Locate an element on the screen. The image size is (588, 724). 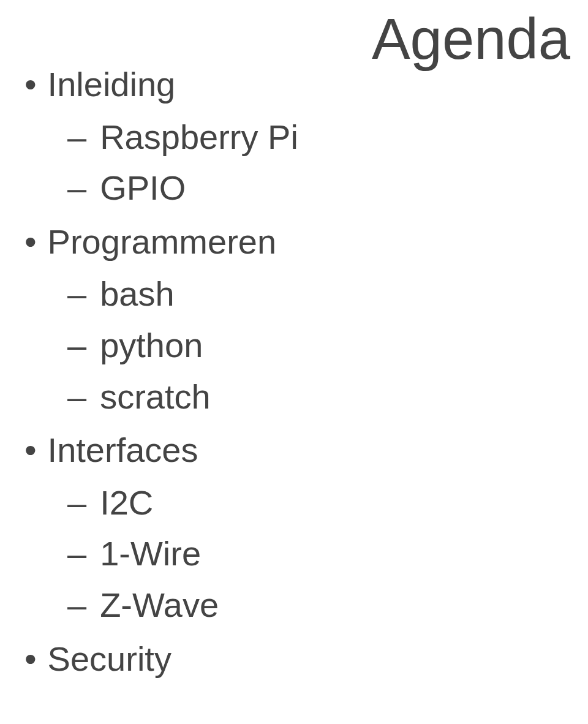
bullet-label: Interfaces is located at coordinates (123, 450).